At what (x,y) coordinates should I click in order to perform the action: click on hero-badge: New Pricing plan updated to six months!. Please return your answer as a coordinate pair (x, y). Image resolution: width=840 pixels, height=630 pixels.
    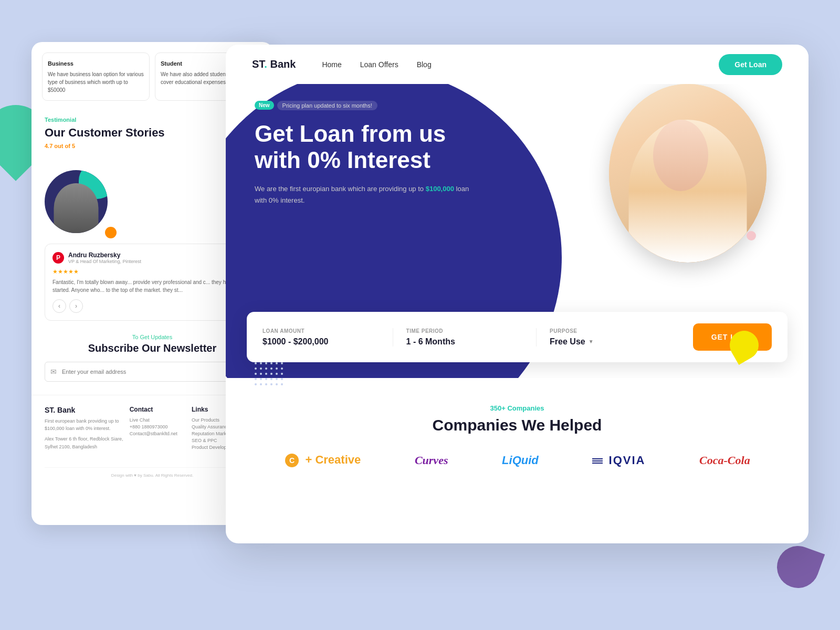
    Looking at the image, I should click on (316, 106).